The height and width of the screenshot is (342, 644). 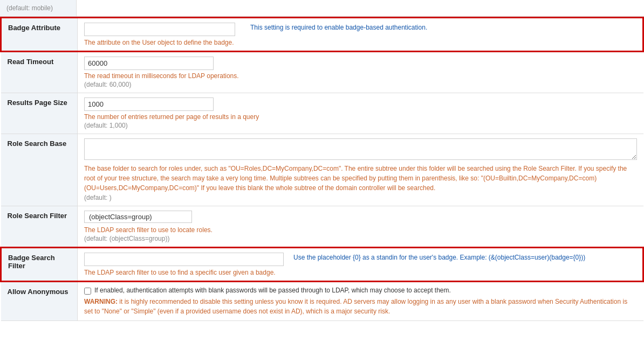 I want to click on value-allow-anonymous: If enabled, authentication attempts with…, so click(x=360, y=302).